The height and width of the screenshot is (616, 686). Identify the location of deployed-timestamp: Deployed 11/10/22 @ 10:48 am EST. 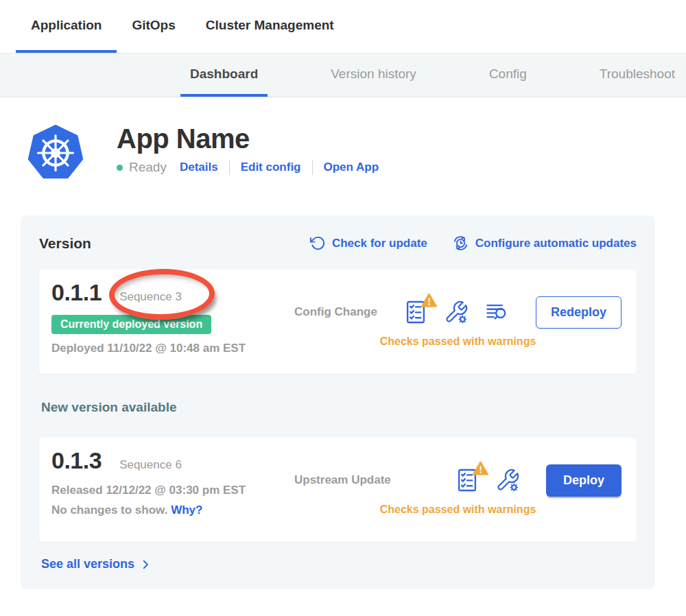
(165, 348).